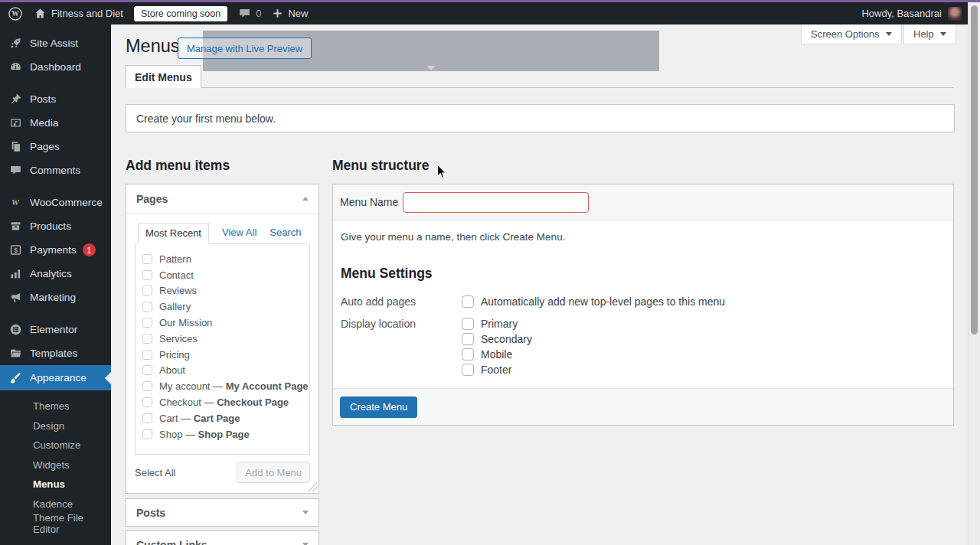 The height and width of the screenshot is (545, 980). Describe the element at coordinates (222, 338) in the screenshot. I see `page-item-services: Services` at that location.